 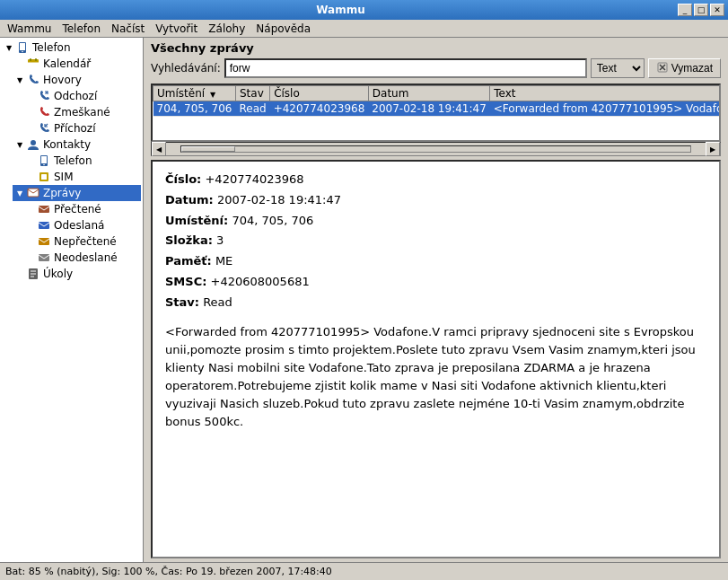 I want to click on sidebar-item-kontakty-label: Kontakty, so click(x=66, y=145).